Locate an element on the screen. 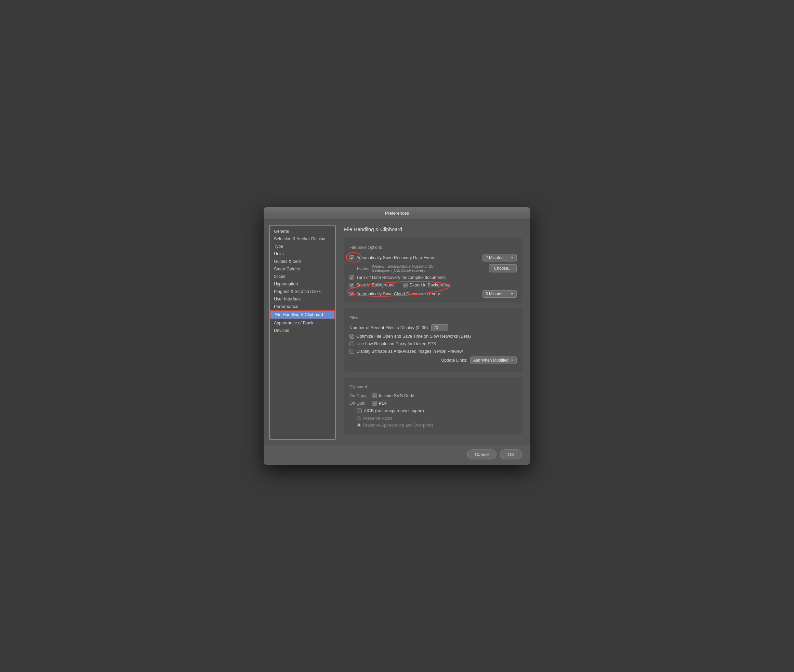  on-copy-label: On Copy: is located at coordinates (360, 396).